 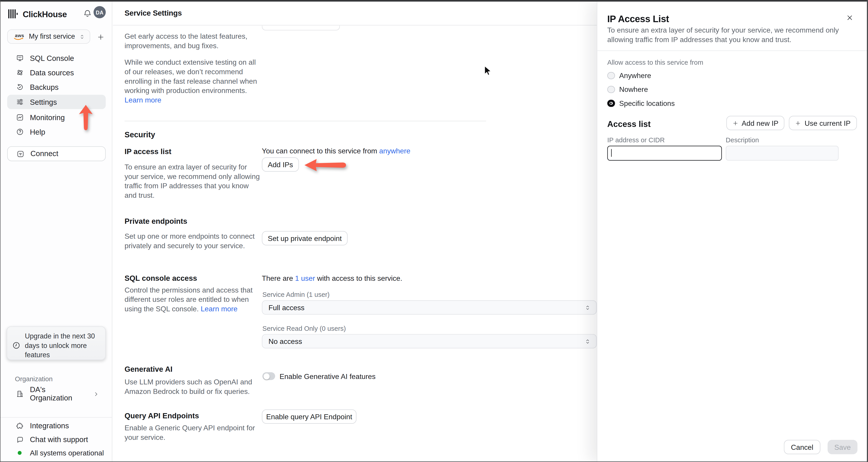 I want to click on service-selector-label: My first service, so click(x=52, y=36).